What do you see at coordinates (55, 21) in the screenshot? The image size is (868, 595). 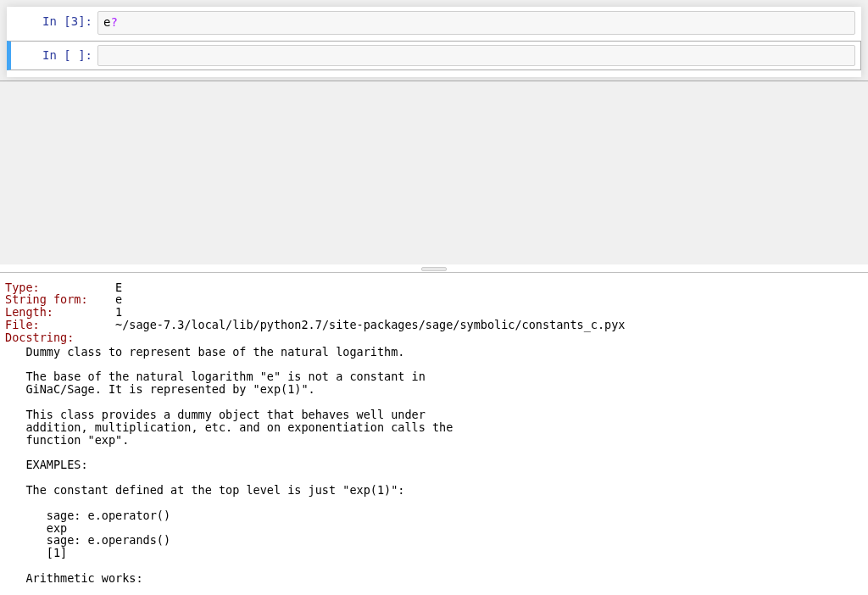 I see `input-prompt: In [3]:` at bounding box center [55, 21].